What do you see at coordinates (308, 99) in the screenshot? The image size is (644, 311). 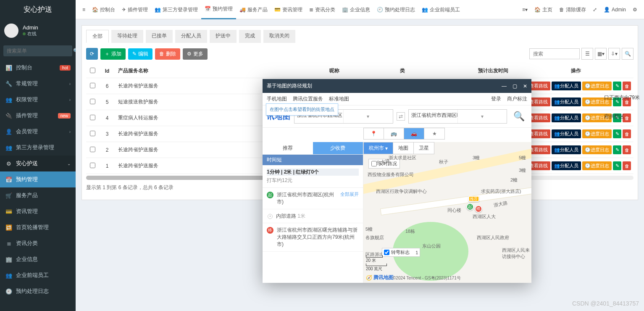 I see `map-menu-lbs: 腾讯位置服务` at bounding box center [308, 99].